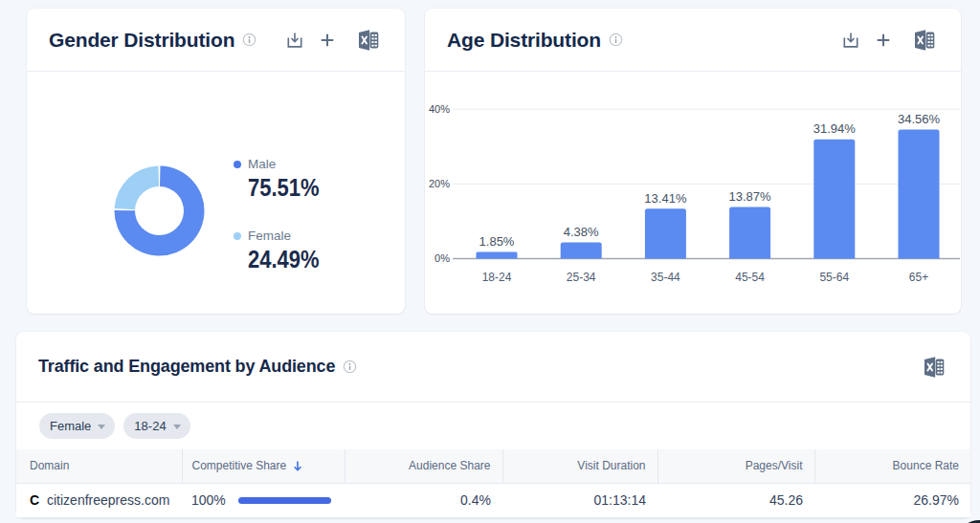 The image size is (980, 523). I want to click on svg-text: 31.94%, so click(835, 128).